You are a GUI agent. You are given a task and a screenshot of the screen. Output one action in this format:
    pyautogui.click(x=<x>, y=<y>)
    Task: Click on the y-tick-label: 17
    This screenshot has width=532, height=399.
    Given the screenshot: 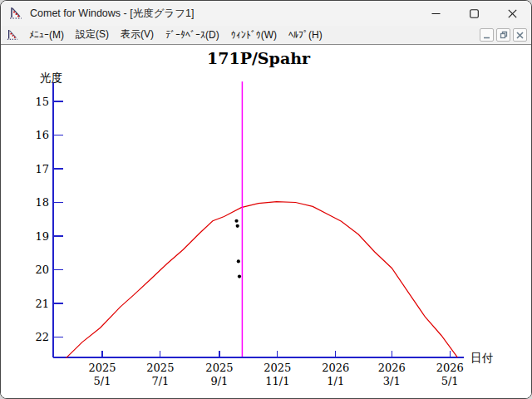 What is the action you would take?
    pyautogui.click(x=42, y=170)
    